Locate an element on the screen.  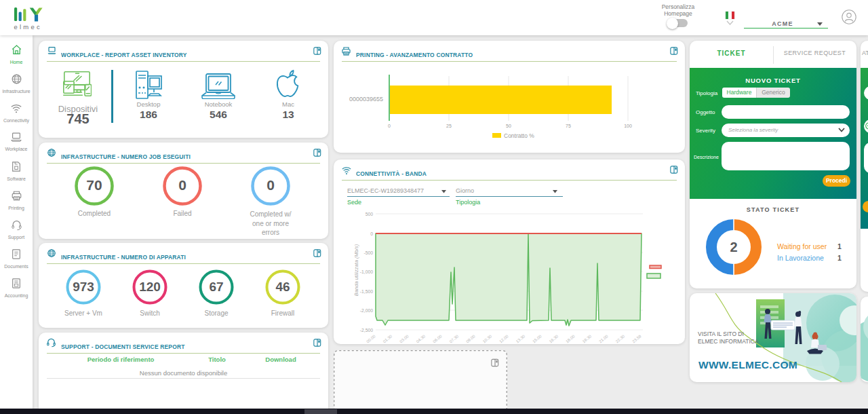
svg-text: 09.00 is located at coordinates (471, 339).